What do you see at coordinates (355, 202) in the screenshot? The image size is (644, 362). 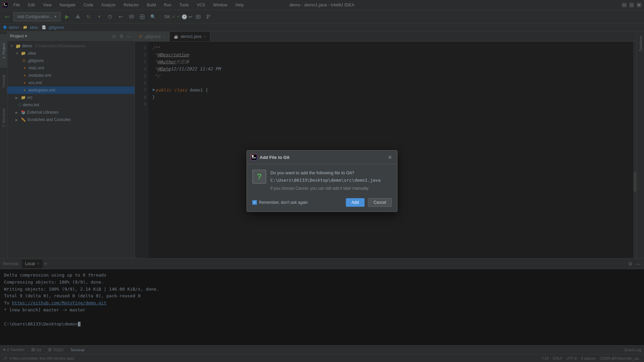 I see `dialog-add-button: Add` at bounding box center [355, 202].